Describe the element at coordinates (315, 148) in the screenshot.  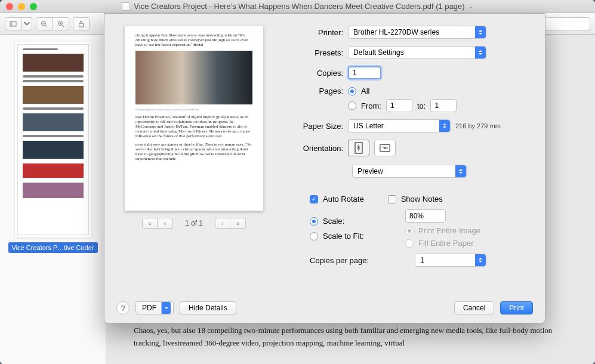
I see `orientation-label: Orientation:` at that location.